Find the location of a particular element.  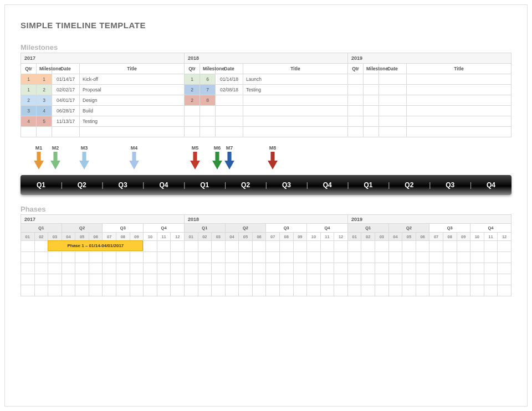

section-milestones: Milestones is located at coordinates (266, 48).